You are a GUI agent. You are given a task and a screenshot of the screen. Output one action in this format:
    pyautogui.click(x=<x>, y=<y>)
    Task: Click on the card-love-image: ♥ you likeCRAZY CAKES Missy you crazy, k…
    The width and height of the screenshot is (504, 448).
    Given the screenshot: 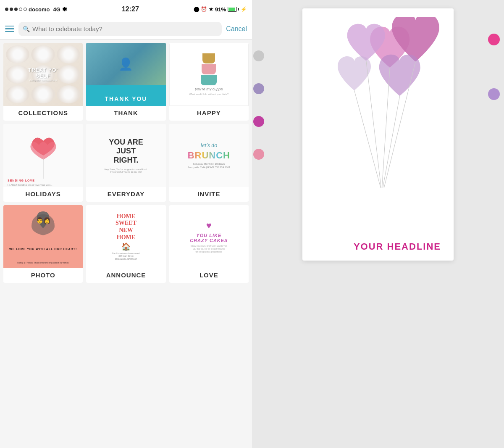 What is the action you would take?
    pyautogui.click(x=209, y=237)
    